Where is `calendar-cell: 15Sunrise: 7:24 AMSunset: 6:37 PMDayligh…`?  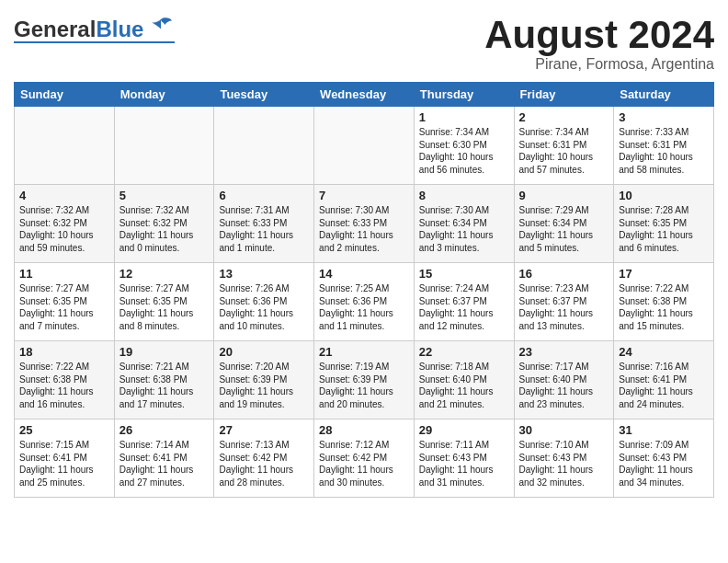
calendar-cell: 15Sunrise: 7:24 AMSunset: 6:37 PMDayligh… is located at coordinates (463, 302).